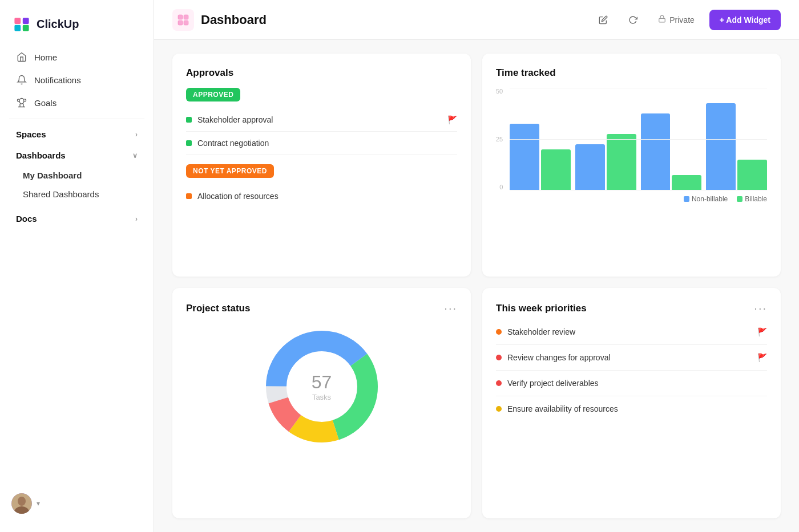 The height and width of the screenshot is (532, 799). I want to click on bell-icon, so click(22, 80).